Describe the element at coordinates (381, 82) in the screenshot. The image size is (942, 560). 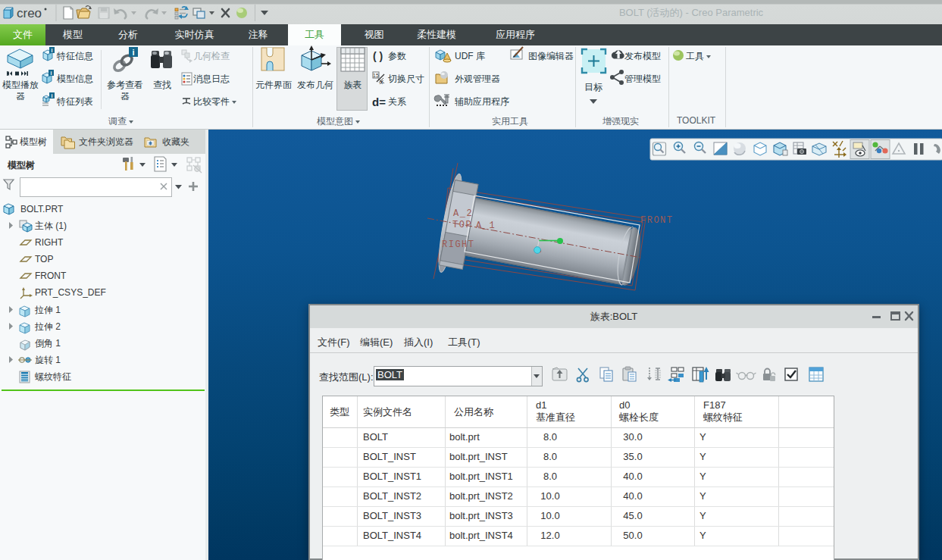
I see `svg-text: x` at that location.